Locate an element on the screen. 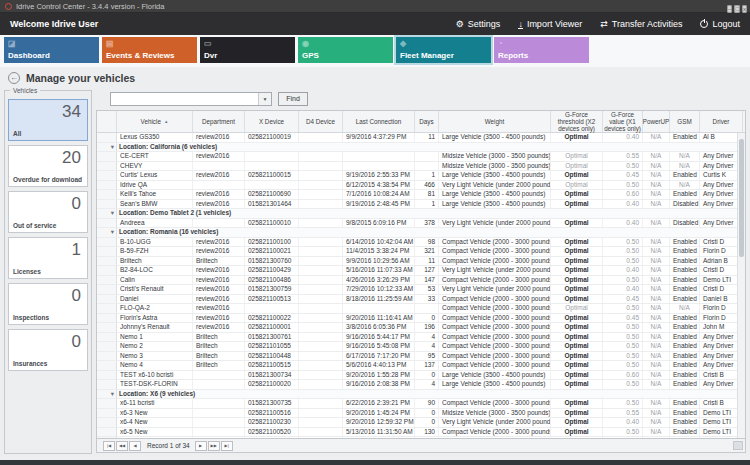  column-header-powerup: PowerUP is located at coordinates (656, 122).